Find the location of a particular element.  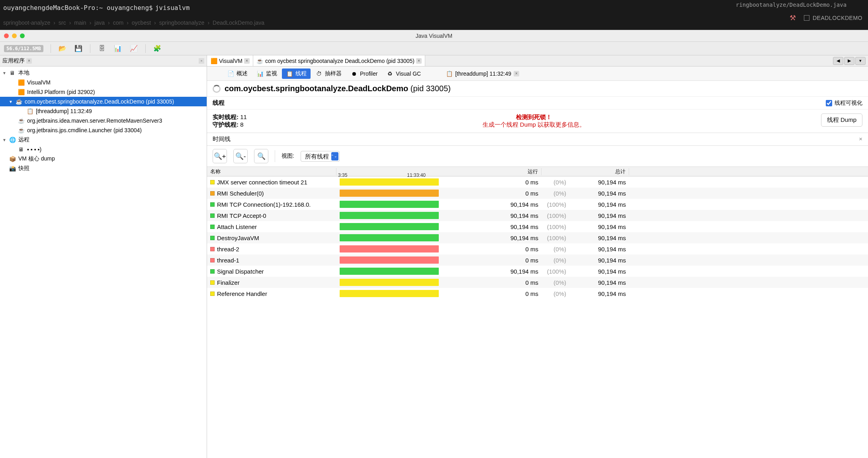

table-header: 名称 3:35 11:33:40 运行 总计 is located at coordinates (538, 172).